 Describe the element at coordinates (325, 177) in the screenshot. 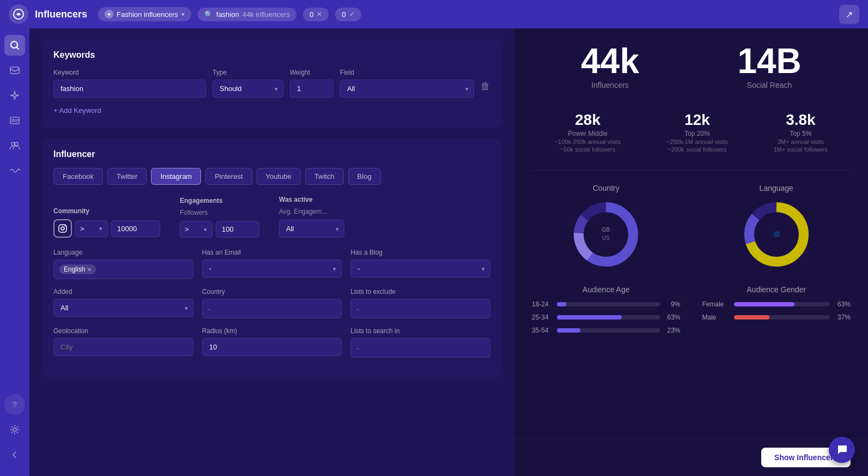

I see `tab-twitch: Twitch` at that location.